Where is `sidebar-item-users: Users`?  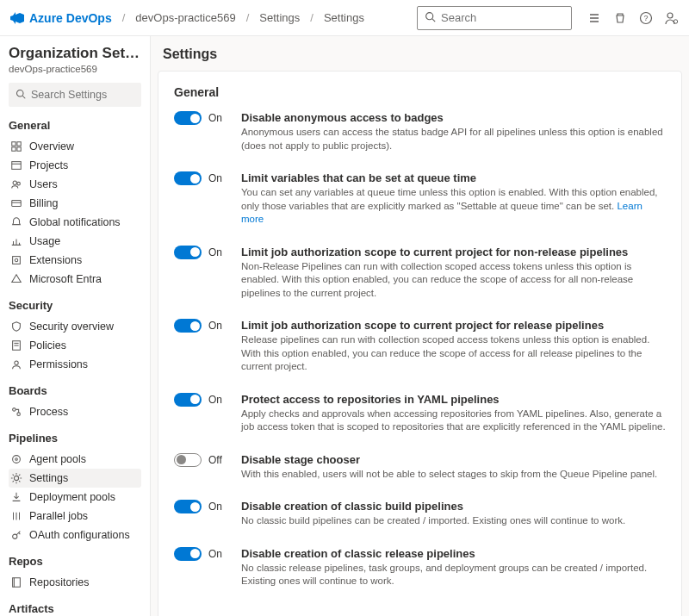 sidebar-item-users: Users is located at coordinates (75, 184).